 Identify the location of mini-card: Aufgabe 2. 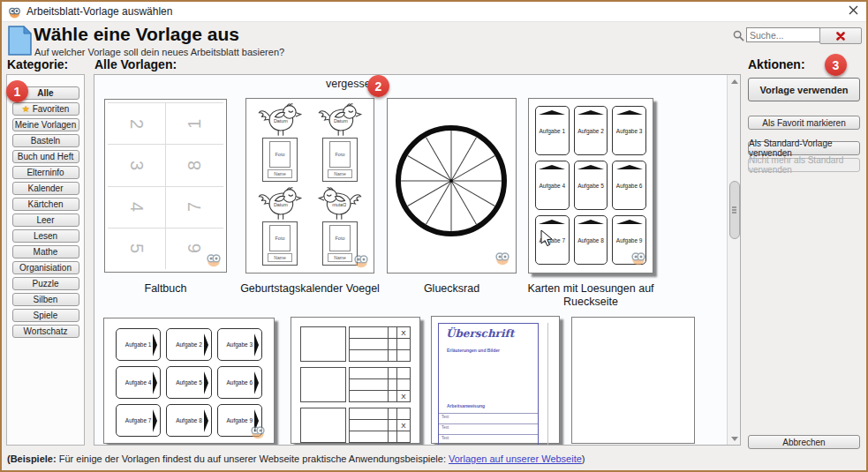
(592, 131).